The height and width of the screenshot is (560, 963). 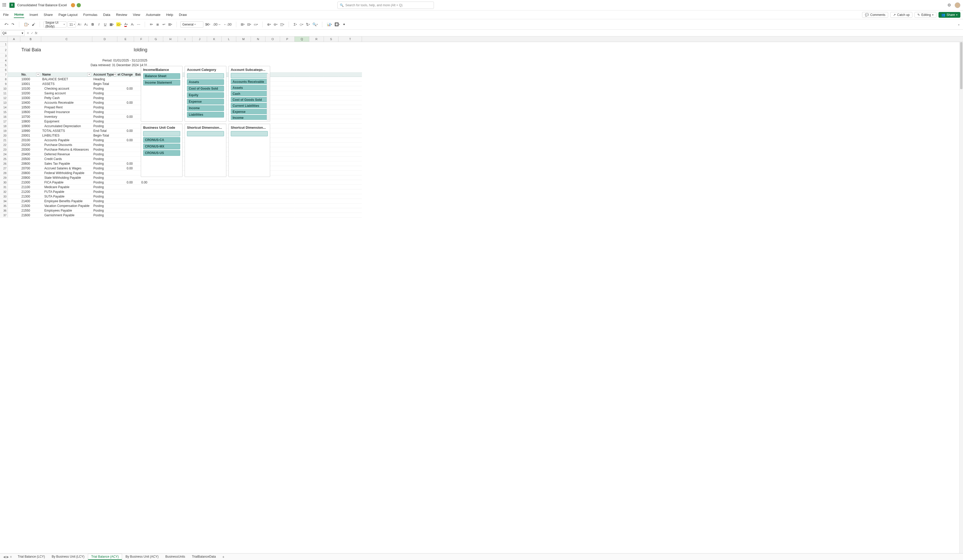 What do you see at coordinates (4, 140) in the screenshot?
I see `row-header: 21` at bounding box center [4, 140].